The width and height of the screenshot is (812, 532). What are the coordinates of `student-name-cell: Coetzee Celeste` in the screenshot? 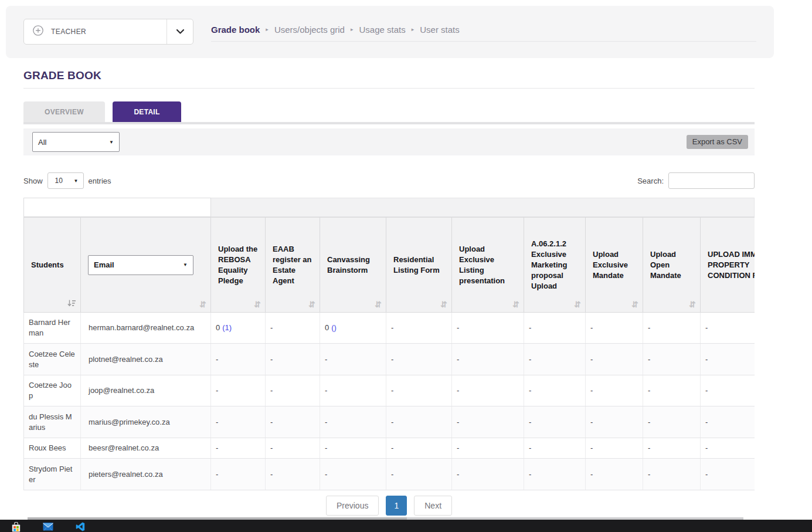 It's located at (52, 359).